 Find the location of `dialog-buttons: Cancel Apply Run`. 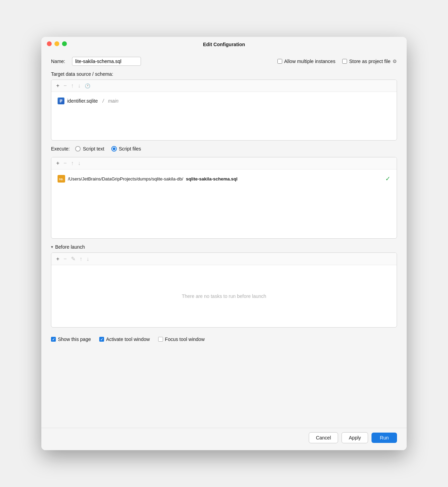

dialog-buttons: Cancel Apply Run is located at coordinates (224, 439).